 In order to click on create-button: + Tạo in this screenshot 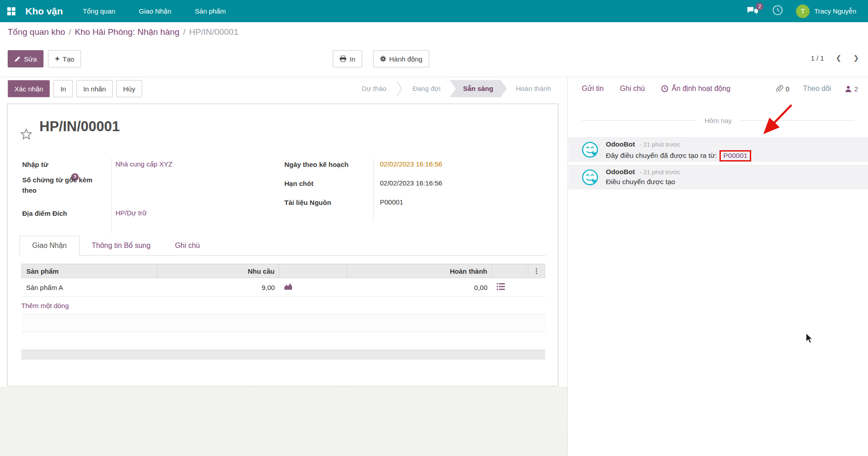, I will do `click(64, 59)`.